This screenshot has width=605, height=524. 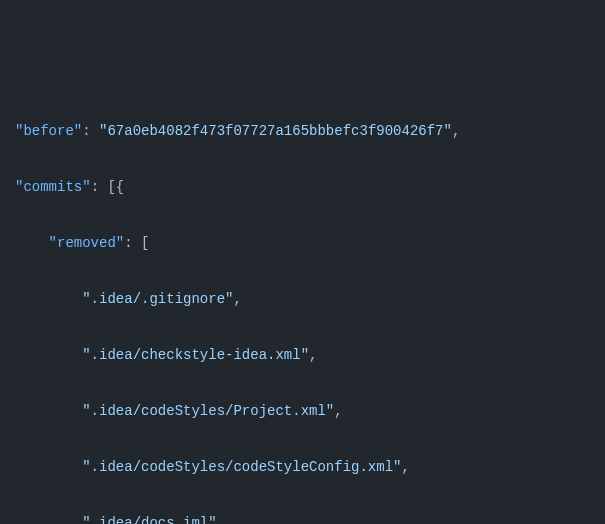 What do you see at coordinates (302, 411) in the screenshot?
I see `json-line-removed-item: ".idea/codeStyles/Project.xml",` at bounding box center [302, 411].